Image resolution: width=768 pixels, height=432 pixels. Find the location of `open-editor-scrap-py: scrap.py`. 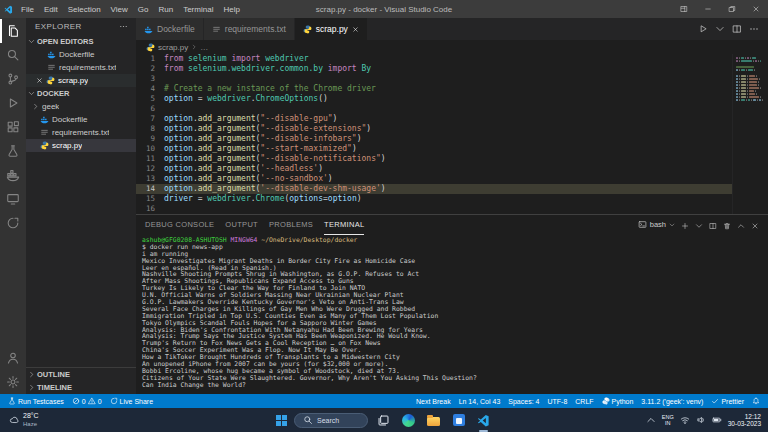

open-editor-scrap-py: scrap.py is located at coordinates (81, 80).